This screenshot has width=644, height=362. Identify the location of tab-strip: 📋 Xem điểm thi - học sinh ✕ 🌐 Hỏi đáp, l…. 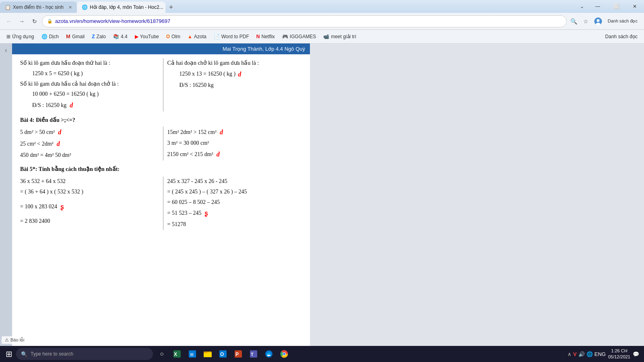
(89, 6).